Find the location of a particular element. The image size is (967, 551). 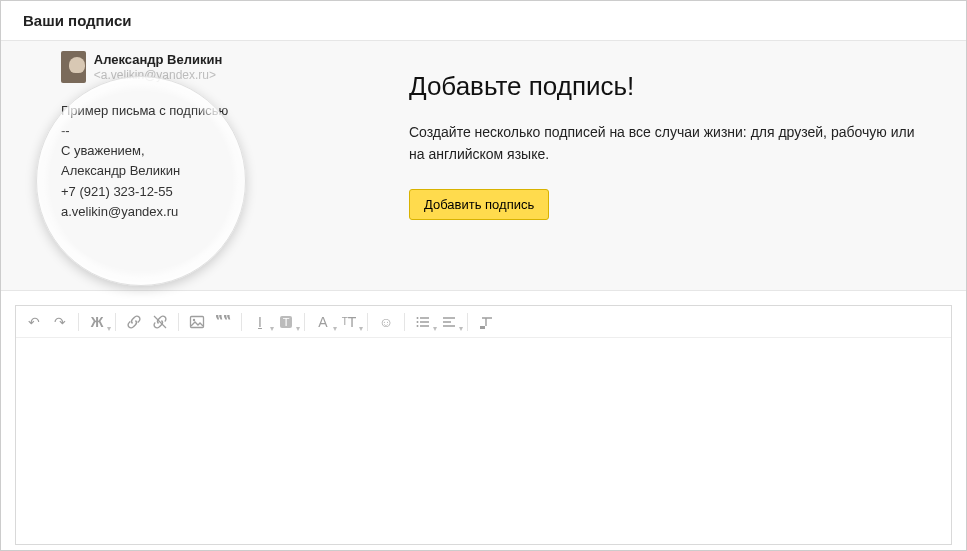

example-greeting: С уважением, is located at coordinates (176, 151).